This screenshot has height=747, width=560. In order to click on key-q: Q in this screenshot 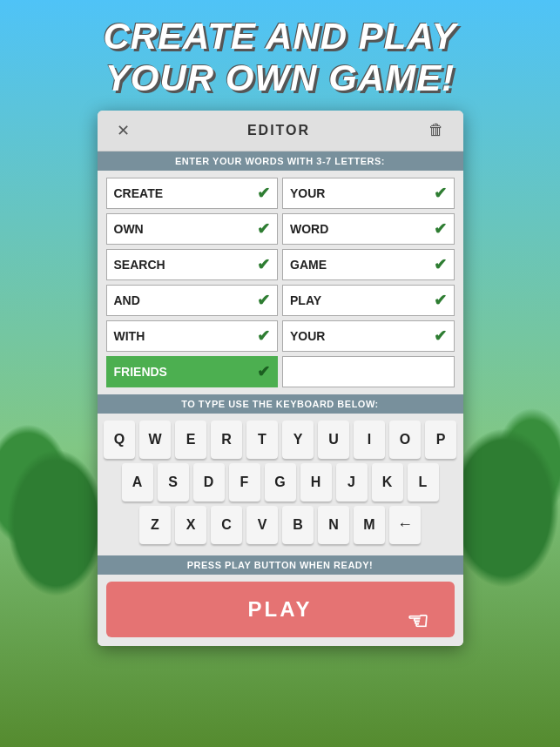, I will do `click(119, 440)`.